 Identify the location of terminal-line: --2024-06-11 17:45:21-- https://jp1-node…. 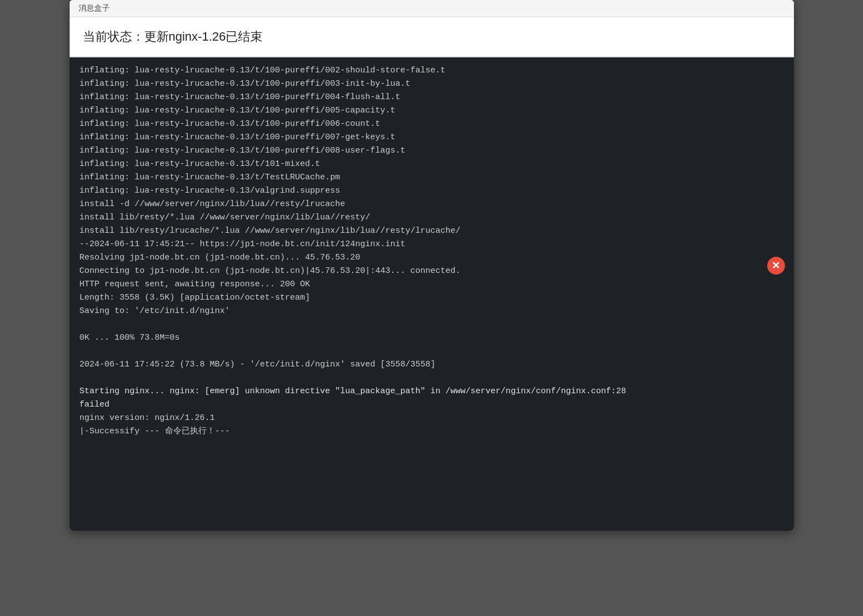
(432, 245).